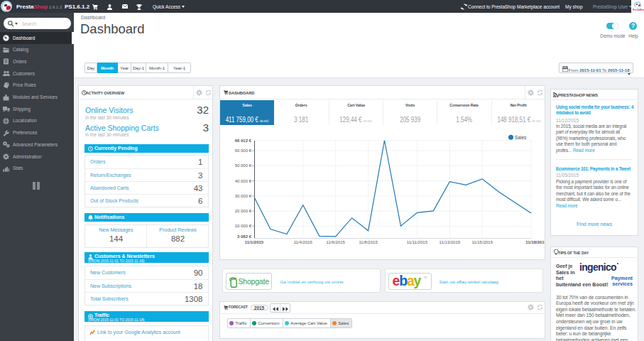  What do you see at coordinates (417, 242) in the screenshot?
I see `svg-text: 11/11/2015` at bounding box center [417, 242].